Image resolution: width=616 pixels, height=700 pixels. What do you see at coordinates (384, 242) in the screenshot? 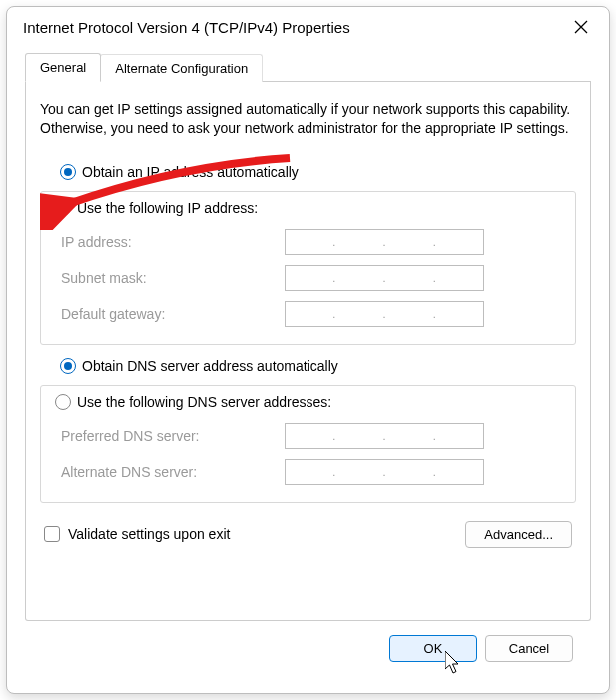
I see `ip-address-input: ...` at bounding box center [384, 242].